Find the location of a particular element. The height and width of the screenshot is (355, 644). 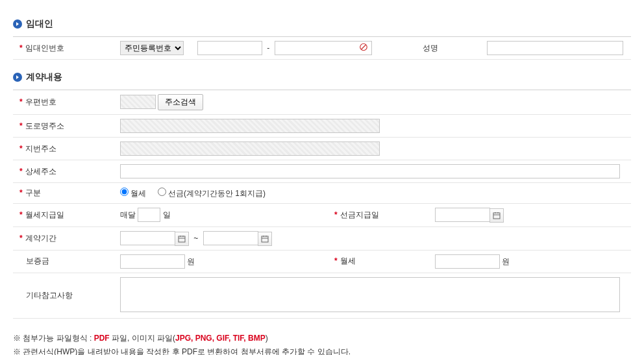

type-prepaid-label: 선금(계약기간동안 1회지급) is located at coordinates (212, 193).